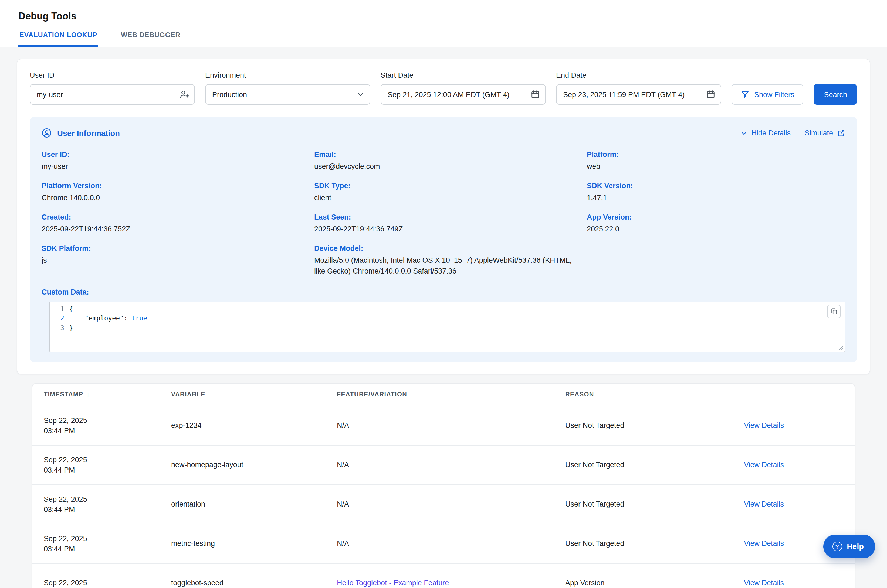  Describe the element at coordinates (463, 88) in the screenshot. I see `start-date-field: Start Date Sep 21, 2025 12:00 AM EDT (GM…` at that location.